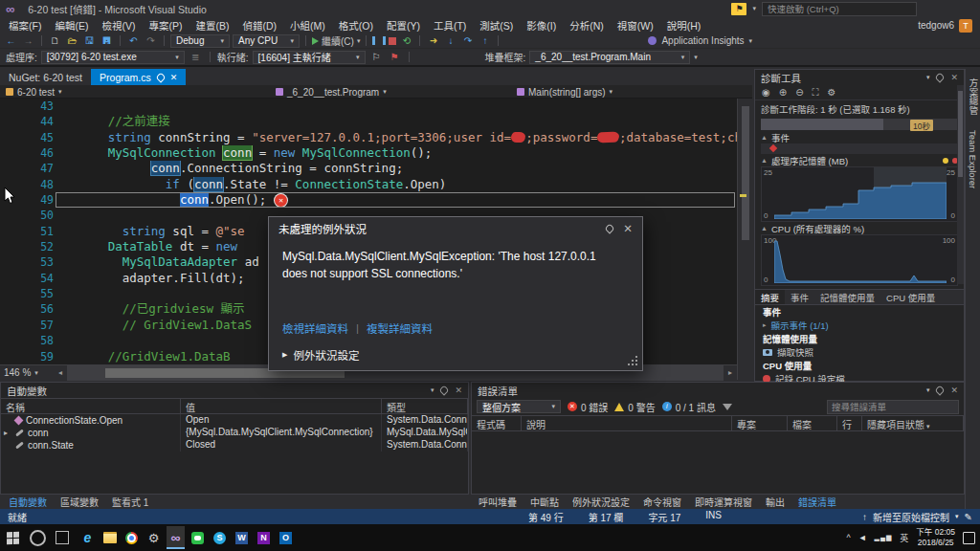  What do you see at coordinates (972, 159) in the screenshot?
I see `side-rail-tab: Team Explorer` at bounding box center [972, 159].